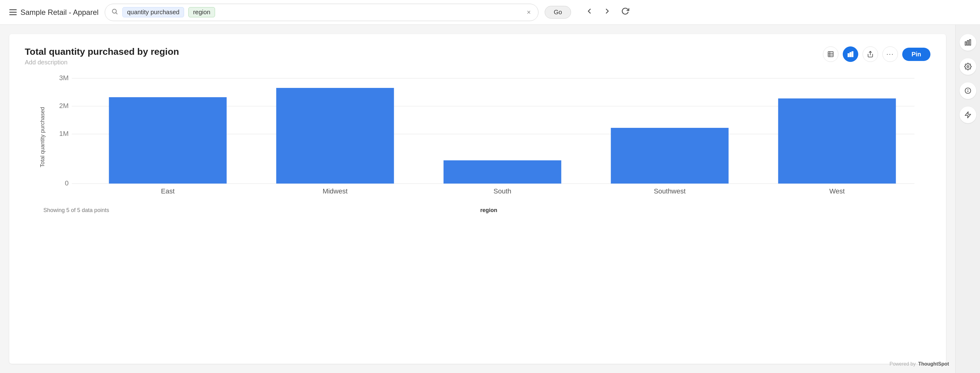 This screenshot has width=980, height=373. Describe the element at coordinates (503, 191) in the screenshot. I see `svg-text: South` at that location.